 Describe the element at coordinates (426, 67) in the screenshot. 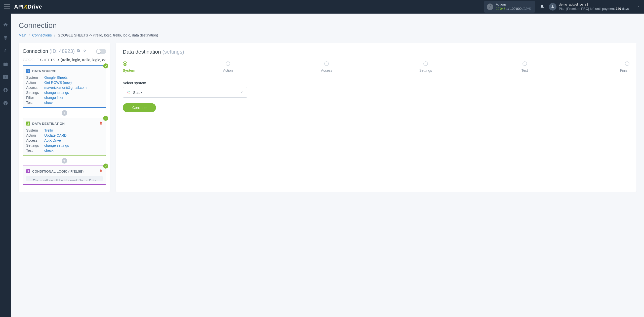

I see `wizard-step-settings: Settings` at that location.